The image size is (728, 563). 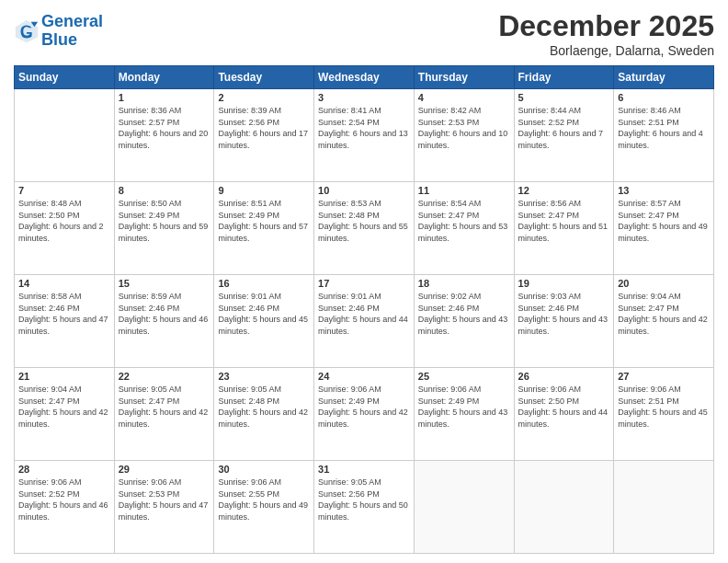 I want to click on day-info: Sunrise: 8:53 AM Sunset: 2:48 PM Dayligh…, so click(x=364, y=221).